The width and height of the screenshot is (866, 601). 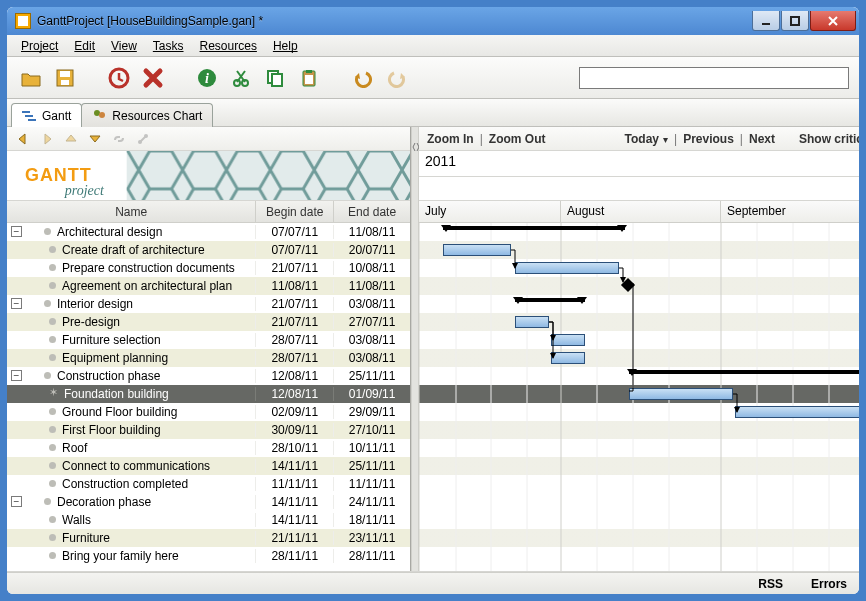 I want to click on tab-resources: Resources Chart, so click(x=147, y=115).